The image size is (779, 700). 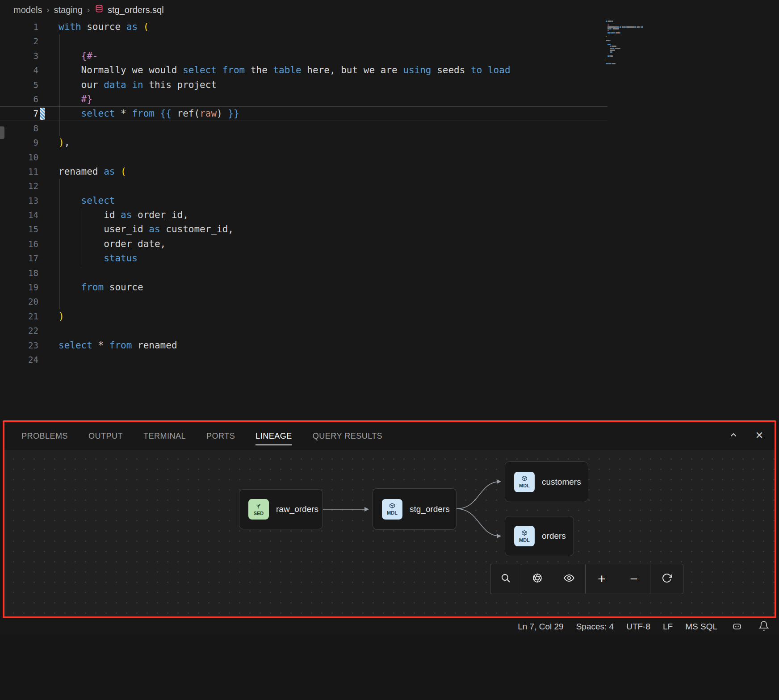 I want to click on code-line: 14 id as order_id,, so click(x=390, y=215).